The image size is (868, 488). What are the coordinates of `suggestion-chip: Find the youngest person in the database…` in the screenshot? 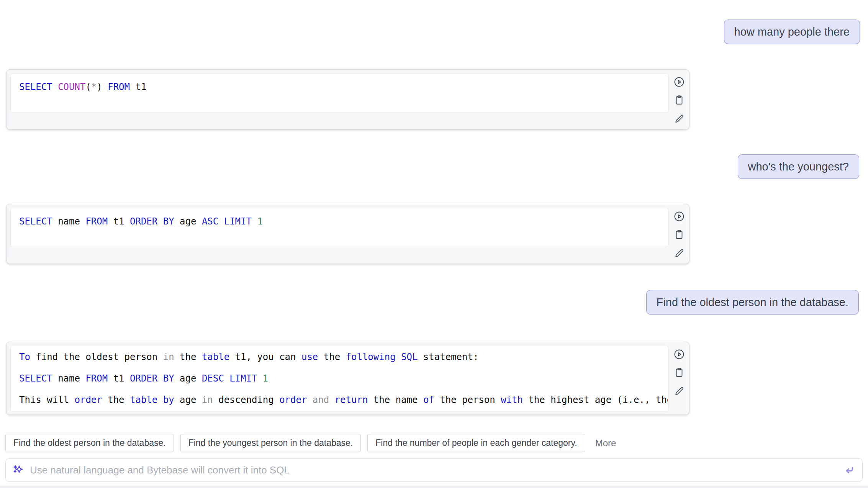 It's located at (271, 443).